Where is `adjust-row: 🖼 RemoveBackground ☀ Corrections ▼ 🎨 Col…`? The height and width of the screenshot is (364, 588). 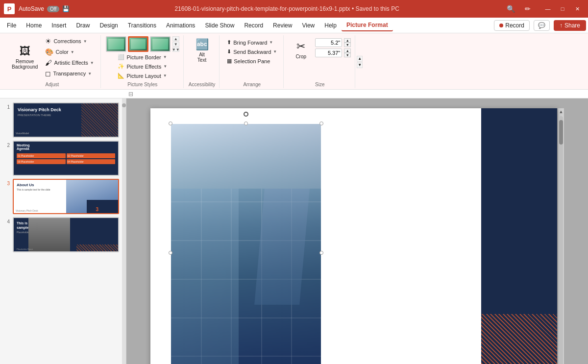
adjust-row: 🖼 RemoveBackground ☀ Corrections ▼ 🎨 Col… is located at coordinates (52, 57).